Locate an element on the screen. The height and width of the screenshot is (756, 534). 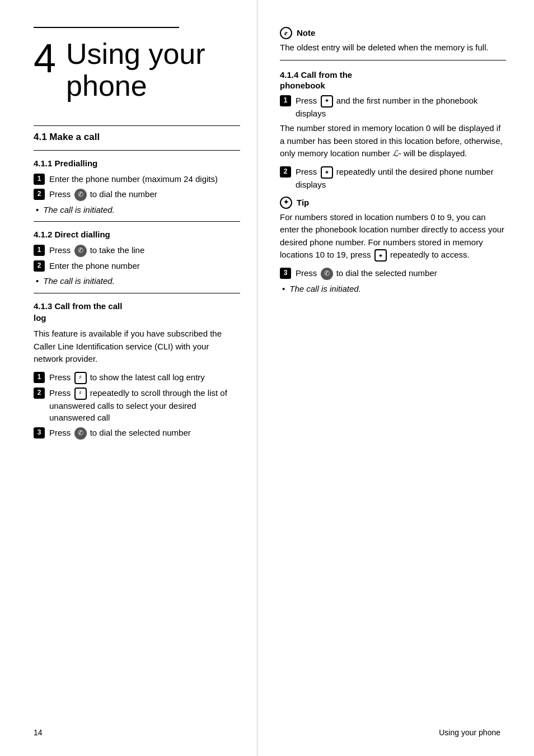
predialling-step-1: 1 Enter the phone number (maximum 24 dig… is located at coordinates (137, 179).